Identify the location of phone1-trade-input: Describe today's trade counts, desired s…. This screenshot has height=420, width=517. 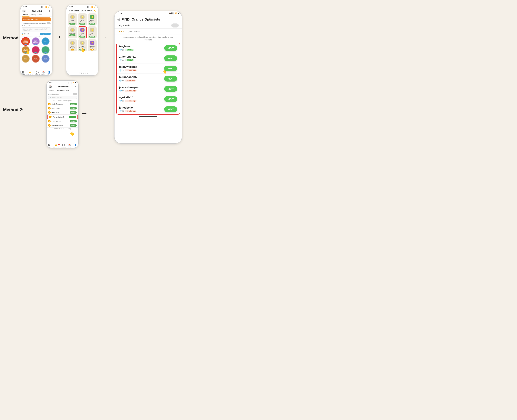
(36, 30).